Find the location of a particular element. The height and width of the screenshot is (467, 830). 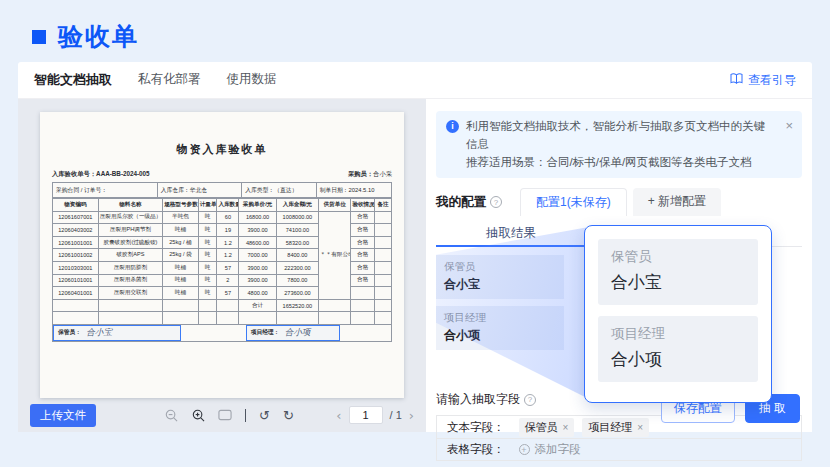

fit-view-icon is located at coordinates (225, 415).